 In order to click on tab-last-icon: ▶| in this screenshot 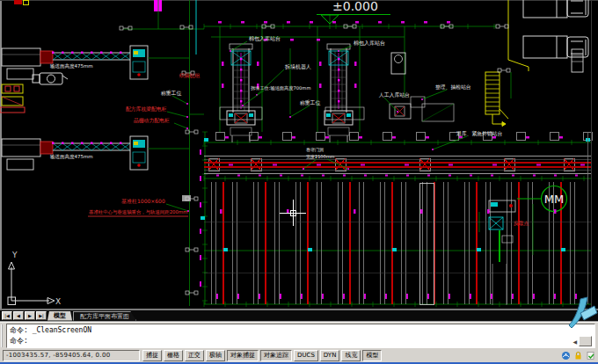, I will do `click(41, 316)`.